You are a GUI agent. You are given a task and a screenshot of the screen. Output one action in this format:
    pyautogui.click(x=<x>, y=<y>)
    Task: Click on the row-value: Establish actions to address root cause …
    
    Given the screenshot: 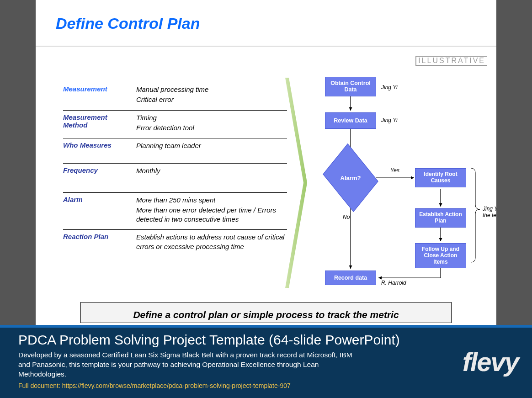 What is the action you would take?
    pyautogui.click(x=212, y=242)
    